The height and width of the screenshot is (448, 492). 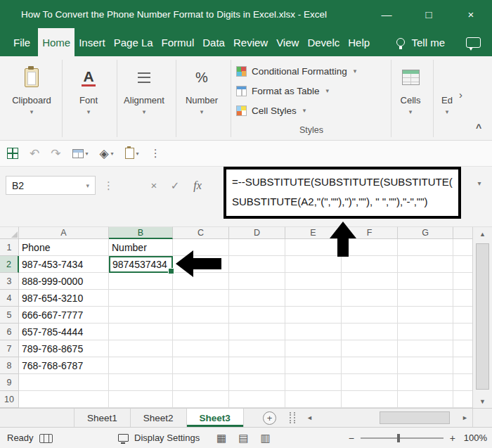 I want to click on tab-review: Review, so click(x=250, y=42).